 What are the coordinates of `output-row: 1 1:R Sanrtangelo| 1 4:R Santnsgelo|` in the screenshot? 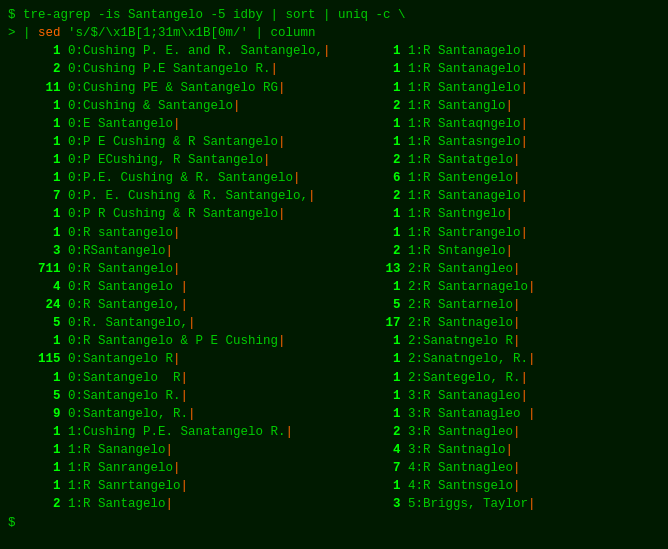 It's located at (334, 486).